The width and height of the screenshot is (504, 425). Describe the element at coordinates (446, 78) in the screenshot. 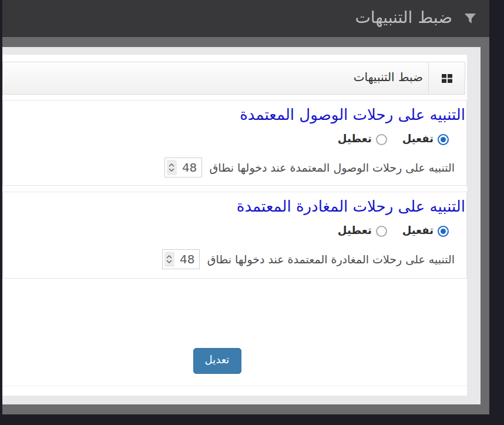

I see `grid-icon-button` at that location.